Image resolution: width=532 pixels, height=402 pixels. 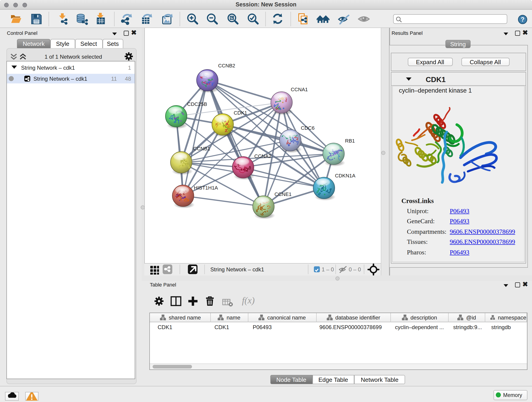 I want to click on svg-text: CDC25B, so click(x=197, y=104).